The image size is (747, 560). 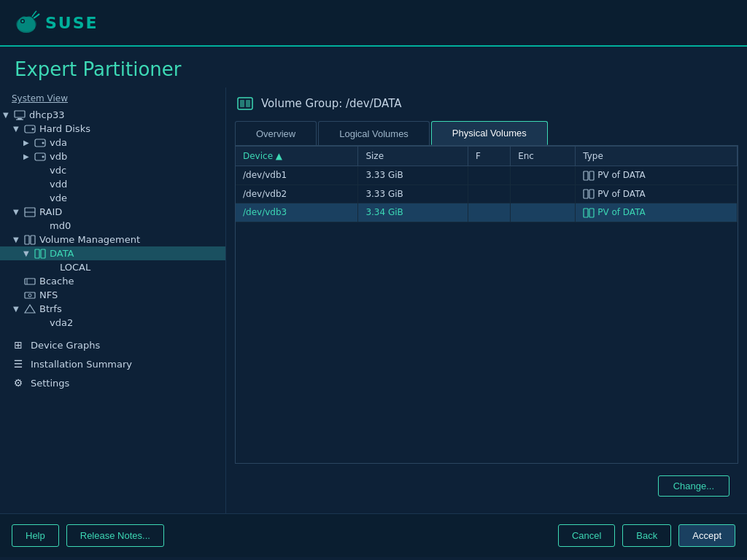 What do you see at coordinates (112, 184) in the screenshot?
I see `tree-item-vdd: vdd` at bounding box center [112, 184].